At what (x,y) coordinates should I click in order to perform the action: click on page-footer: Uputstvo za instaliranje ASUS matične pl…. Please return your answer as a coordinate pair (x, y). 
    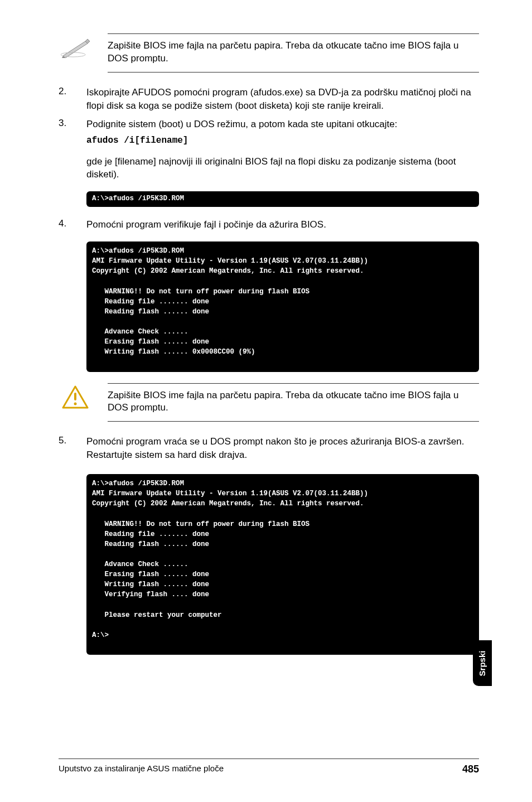
    Looking at the image, I should click on (269, 767).